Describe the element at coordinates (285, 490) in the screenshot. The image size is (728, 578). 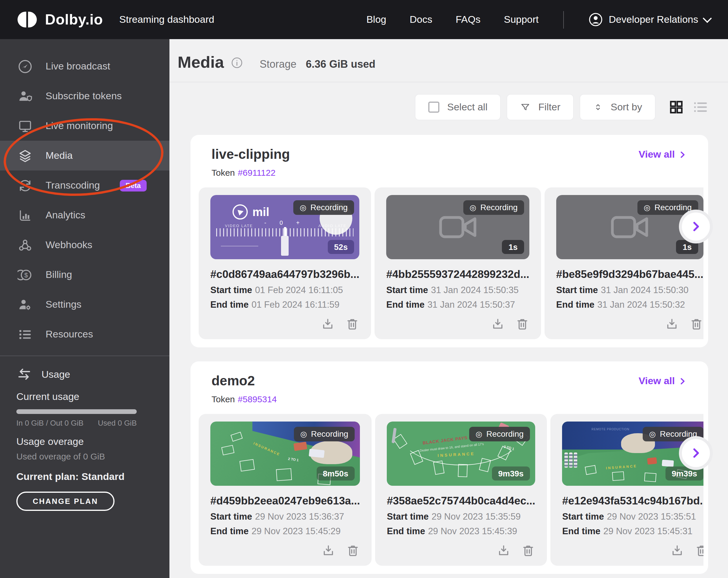
I see `media-card: ◎Recording INSURANCE 2 TO 1` at that location.